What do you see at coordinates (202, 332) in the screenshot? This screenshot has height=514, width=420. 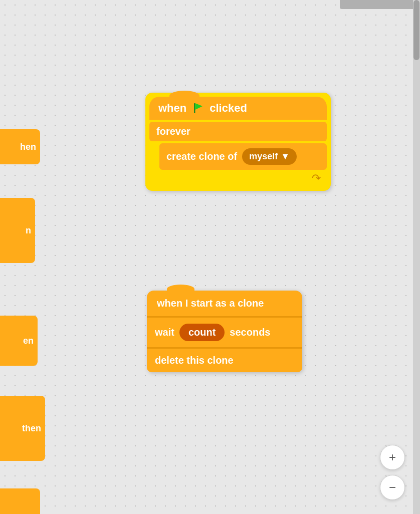 I see `count-label: count` at bounding box center [202, 332].